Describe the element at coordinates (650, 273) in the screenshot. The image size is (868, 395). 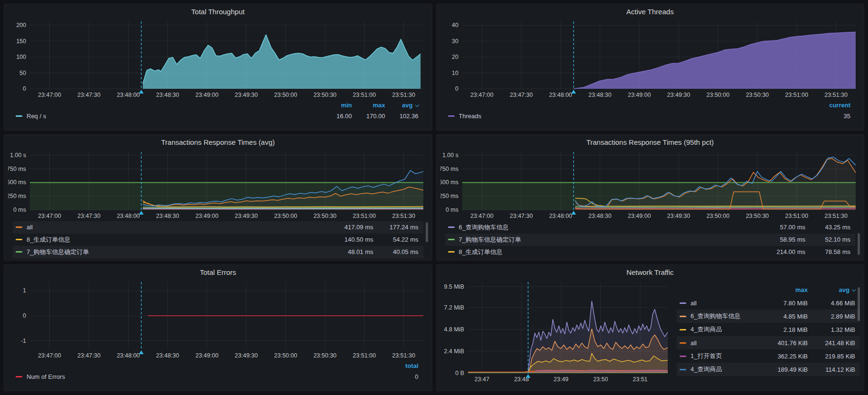
I see `panel-header: Network Traffic` at that location.